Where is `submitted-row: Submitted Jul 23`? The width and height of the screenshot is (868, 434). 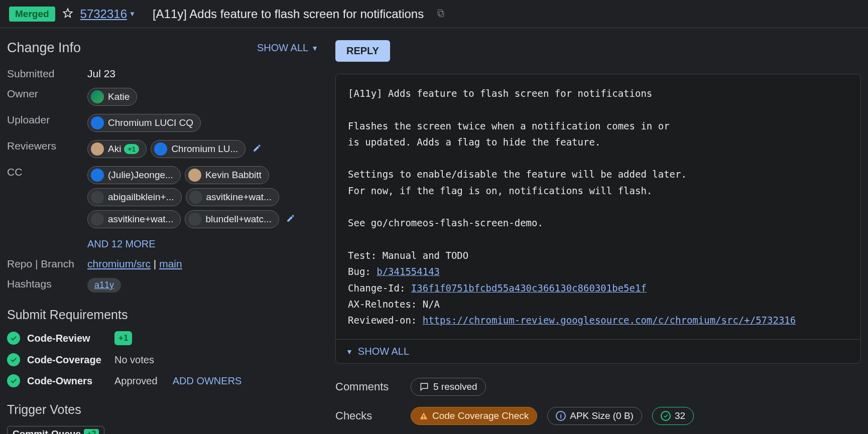 submitted-row: Submitted Jul 23 is located at coordinates (163, 74).